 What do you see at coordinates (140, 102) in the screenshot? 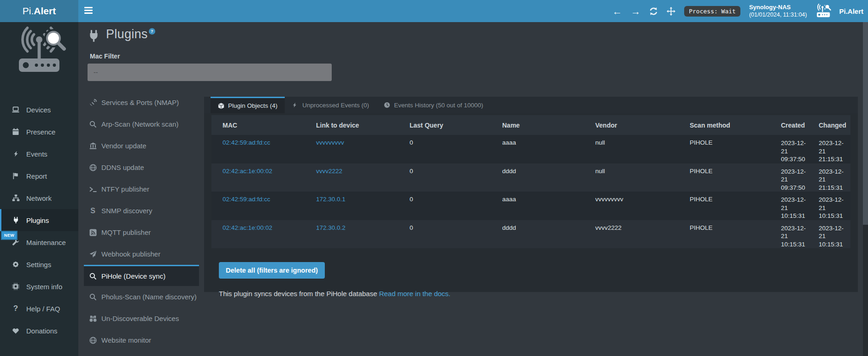
I see `plugin-nav-label: Services & Ports (NMAP)` at bounding box center [140, 102].